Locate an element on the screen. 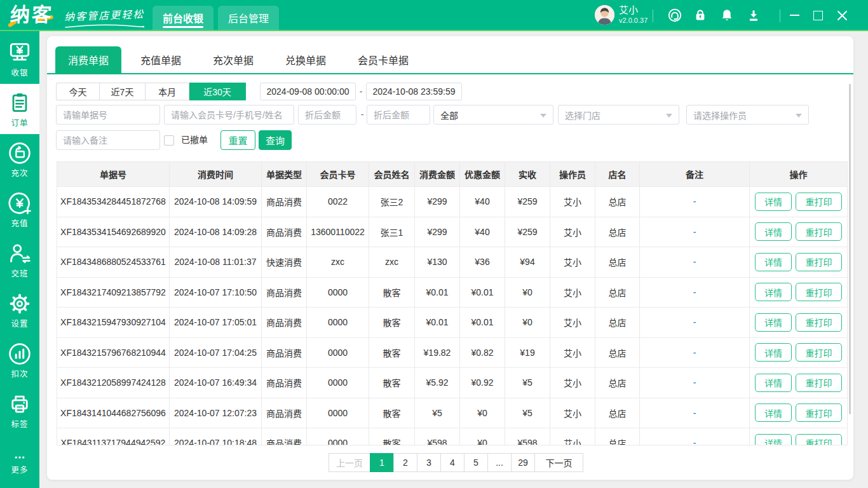 This screenshot has height=488, width=868. page-button: 1 is located at coordinates (382, 463).